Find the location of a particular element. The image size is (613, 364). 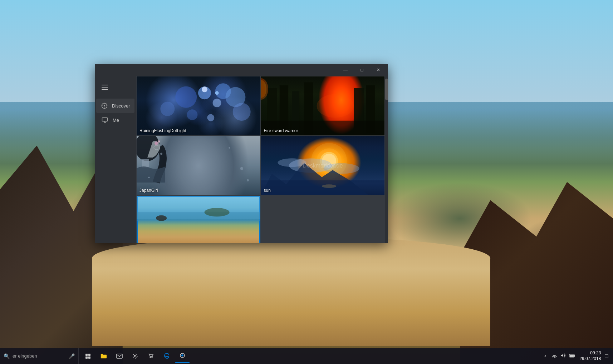

maximize-button: □ is located at coordinates (362, 70).